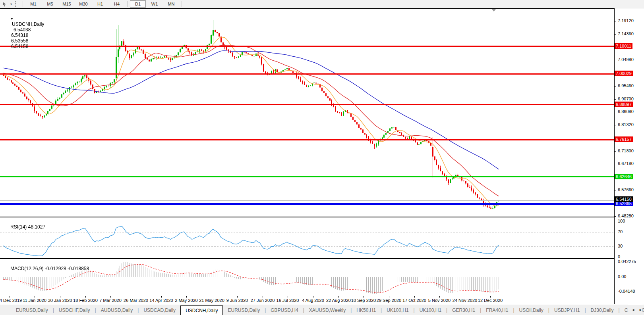 The image size is (644, 315). I want to click on price-tick-label: 6.86080, so click(626, 111).